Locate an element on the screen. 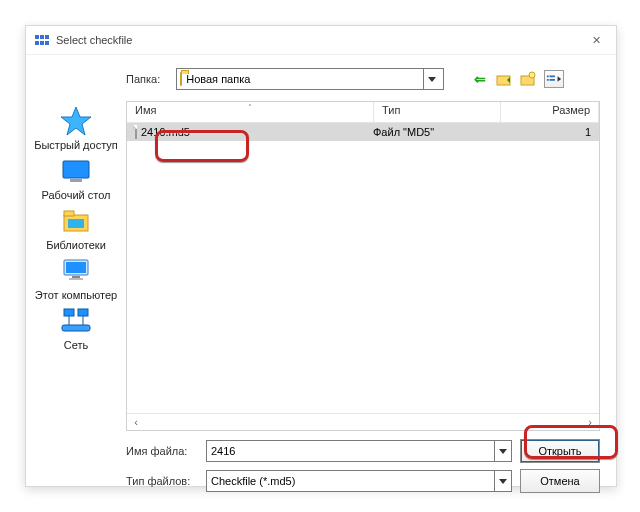  filename-value: 2416 is located at coordinates (350, 451).